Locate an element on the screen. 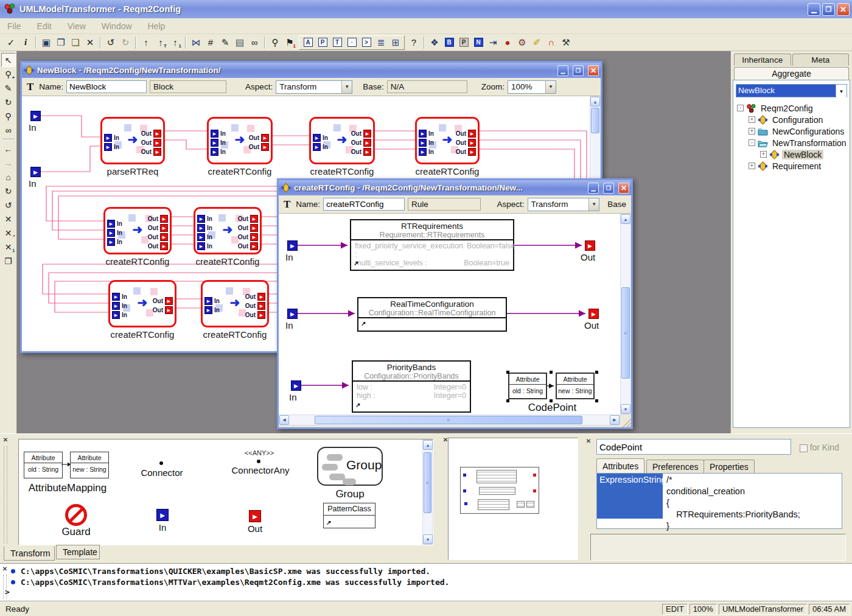 This screenshot has width=852, height=616. tree-item-newtransformation: -NewTransformation is located at coordinates (791, 142).